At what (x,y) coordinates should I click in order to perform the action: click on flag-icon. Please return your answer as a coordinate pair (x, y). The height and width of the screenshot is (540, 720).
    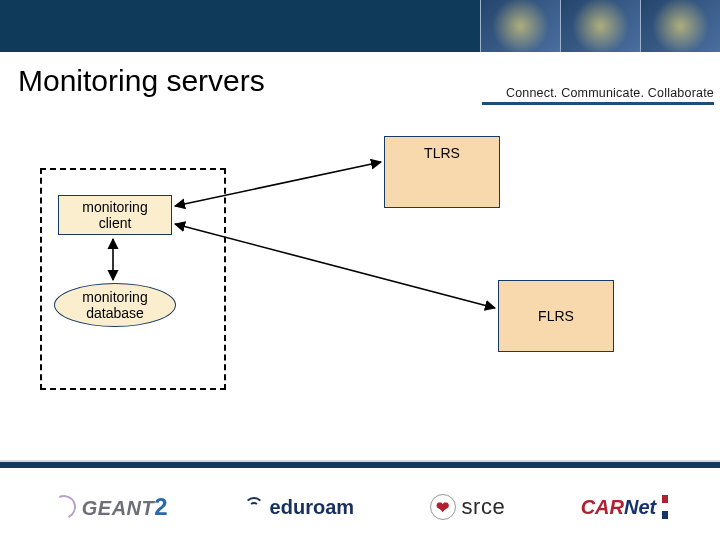
    Looking at the image, I should click on (665, 507).